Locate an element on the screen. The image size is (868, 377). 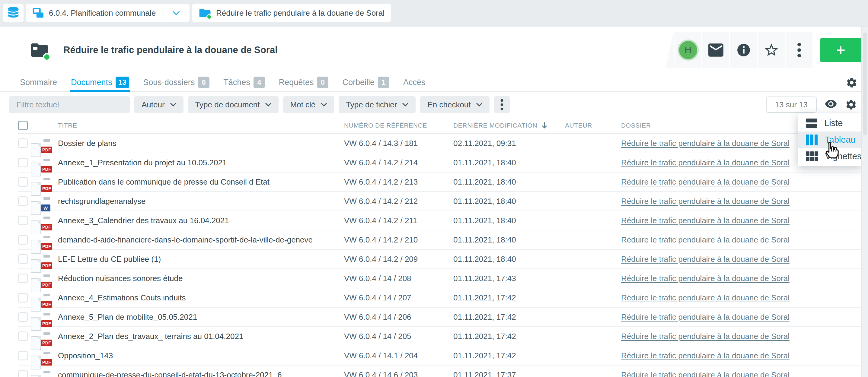
table-row: PDF Annexe_5_Plan de mobilite_05.05.2021… is located at coordinates (443, 317).